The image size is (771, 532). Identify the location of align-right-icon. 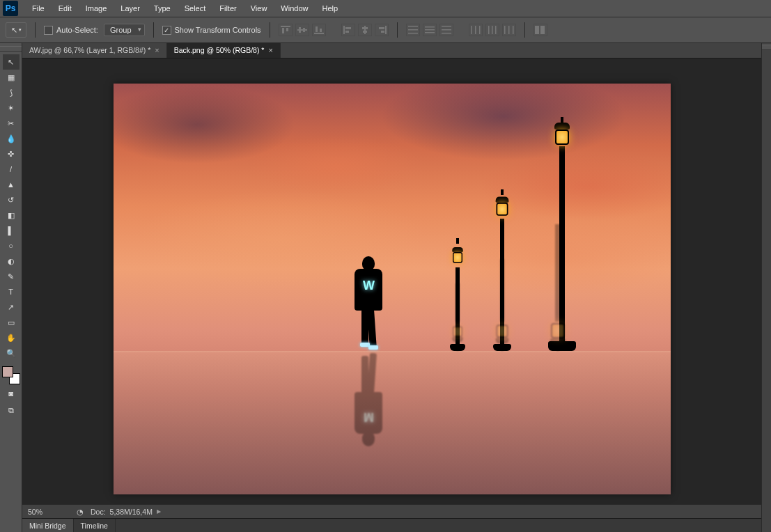
(382, 30).